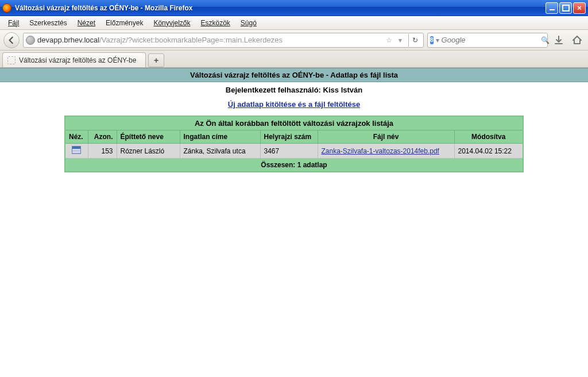 Image resolution: width=588 pixels, height=377 pixels. Describe the element at coordinates (294, 8) in the screenshot. I see `window-titlebar: Változási vázrajz feltöltés az OÉNY-be -…` at that location.